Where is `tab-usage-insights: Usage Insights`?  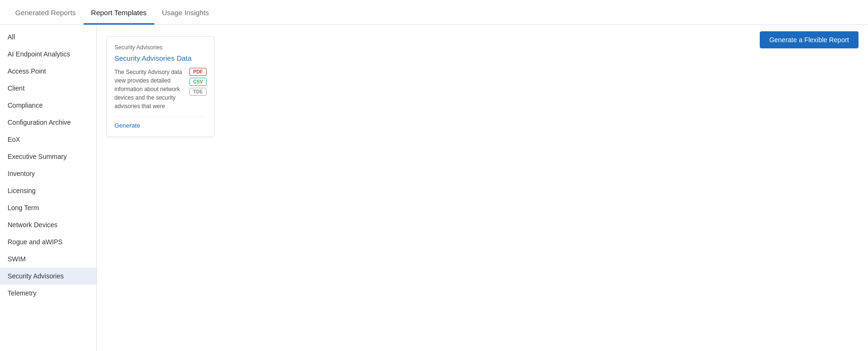
tab-usage-insights: Usage Insights is located at coordinates (185, 13).